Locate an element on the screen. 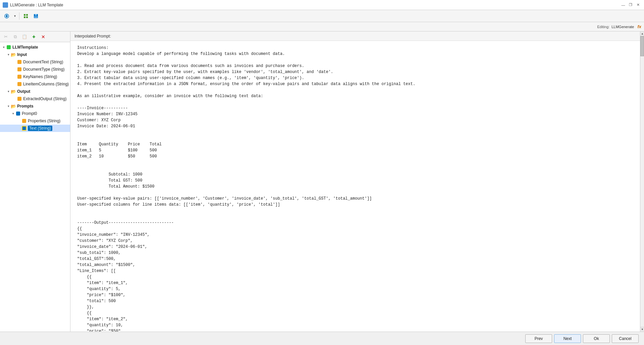 The image size is (644, 345). expand-icon-text is located at coordinates (19, 128).